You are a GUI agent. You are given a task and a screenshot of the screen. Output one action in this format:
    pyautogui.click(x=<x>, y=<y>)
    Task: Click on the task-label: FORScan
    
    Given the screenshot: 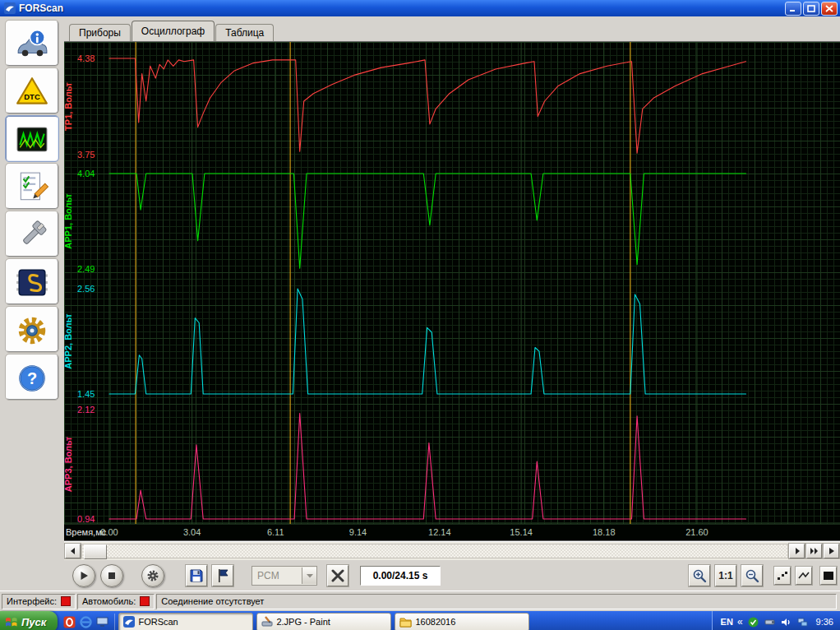 What is the action you would take?
    pyautogui.click(x=158, y=622)
    